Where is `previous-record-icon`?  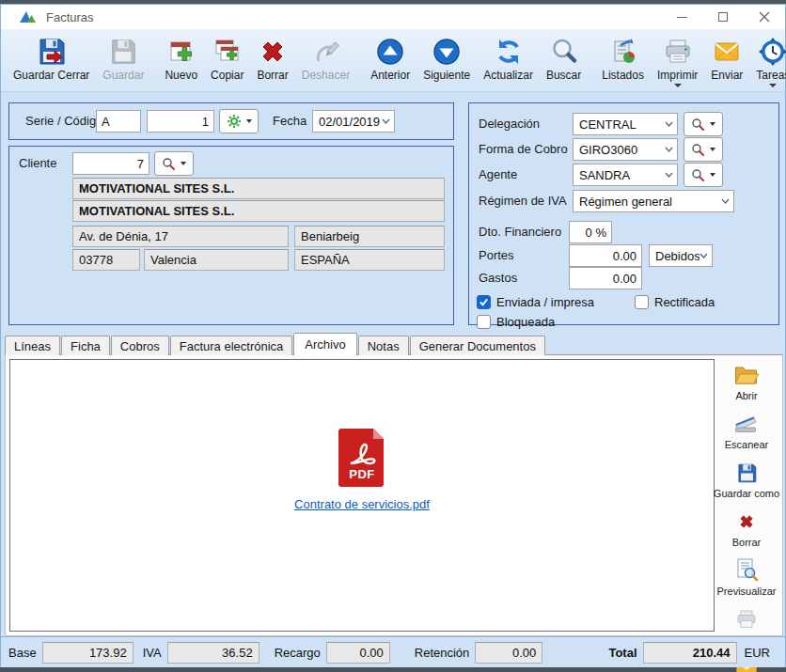 previous-record-icon is located at coordinates (390, 51).